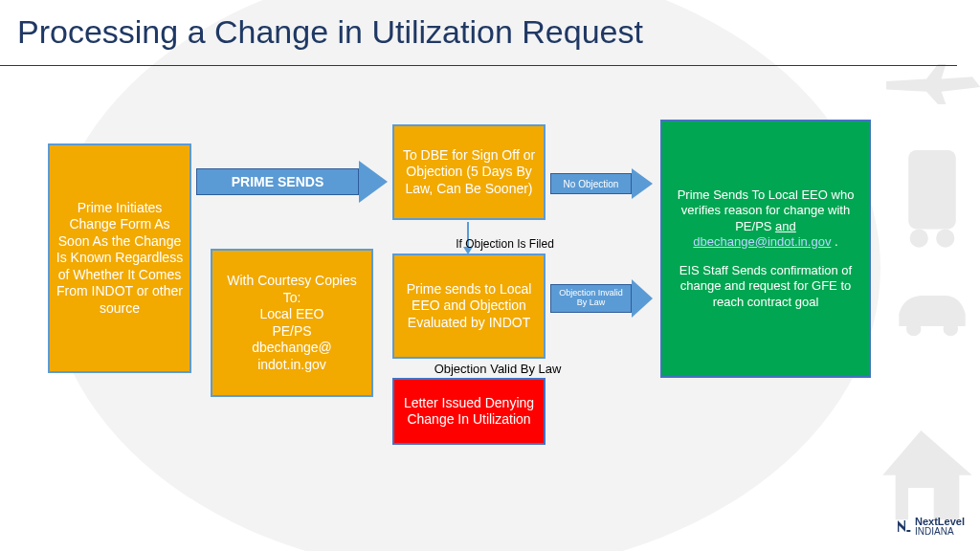 The image size is (980, 551). Describe the element at coordinates (766, 287) in the screenshot. I see `final-text-2: EIS Staff Sends confirmation of change a…` at that location.